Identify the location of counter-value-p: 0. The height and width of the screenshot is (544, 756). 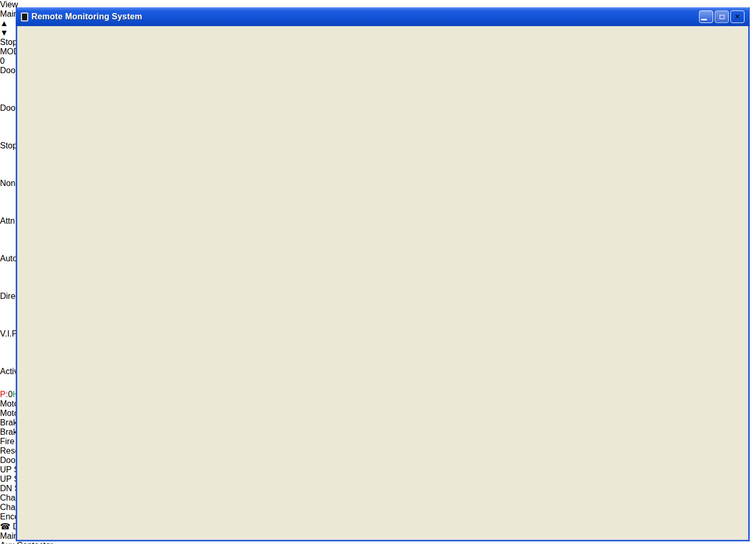
(10, 394).